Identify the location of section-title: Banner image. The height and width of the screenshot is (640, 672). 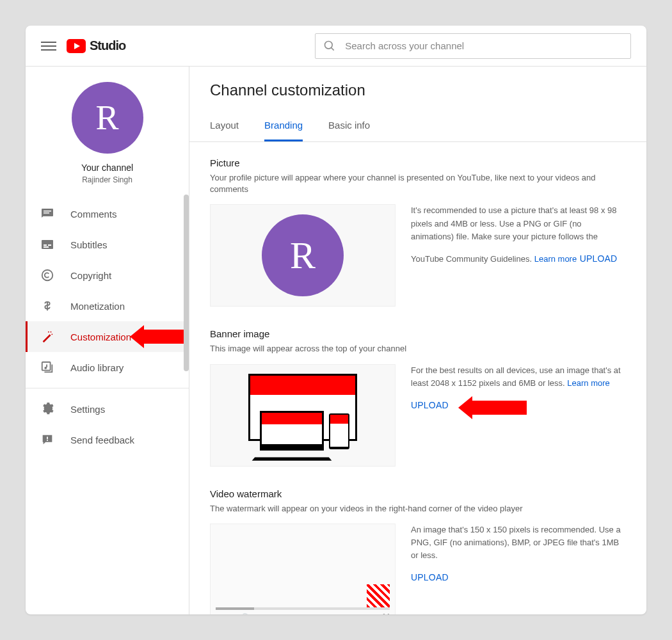
(418, 334).